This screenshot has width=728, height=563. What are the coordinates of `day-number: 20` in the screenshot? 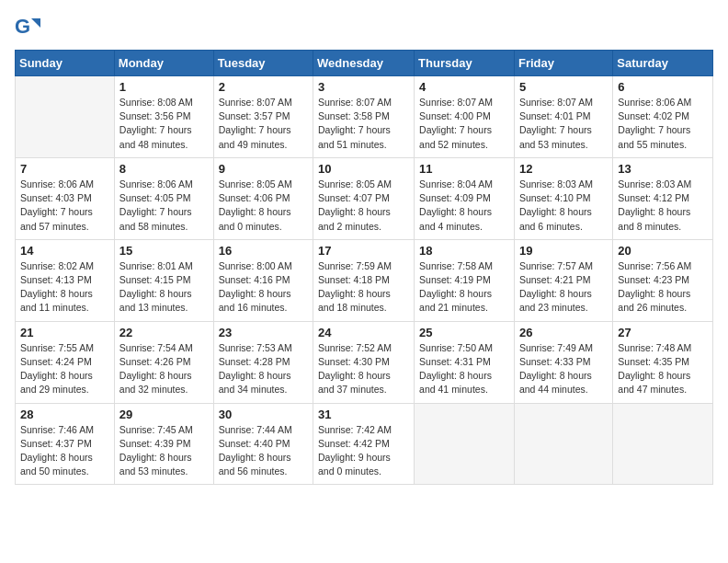 It's located at (663, 250).